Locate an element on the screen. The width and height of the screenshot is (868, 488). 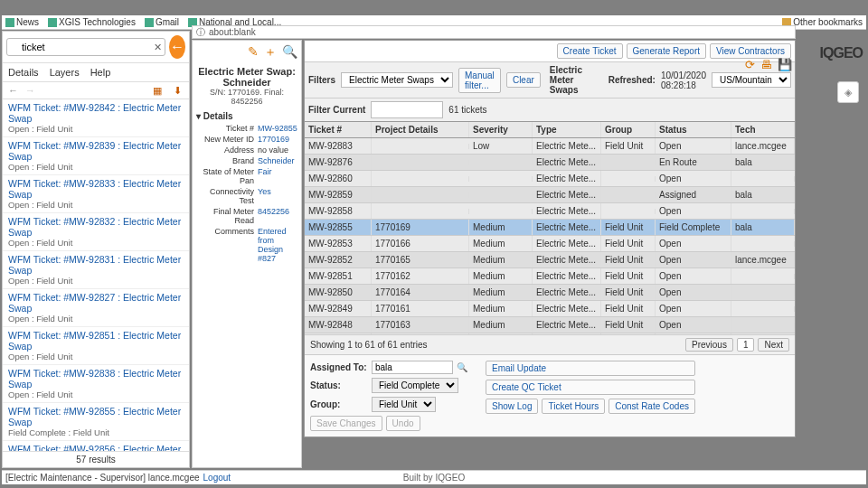
pager-page: 1 is located at coordinates (746, 345).